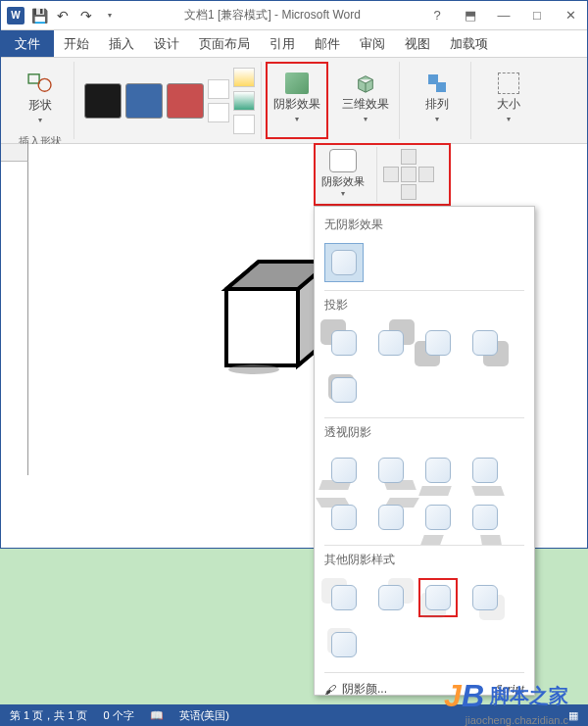 The width and height of the screenshot is (588, 726). Describe the element at coordinates (437, 104) in the screenshot. I see `arrange-label: 排列` at that location.